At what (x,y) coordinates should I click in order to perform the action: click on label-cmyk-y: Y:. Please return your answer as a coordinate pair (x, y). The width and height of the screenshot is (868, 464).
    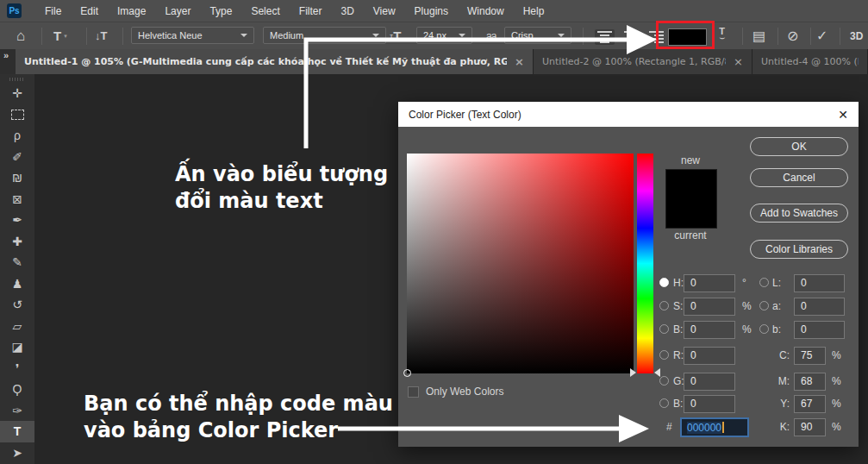
    Looking at the image, I should click on (777, 404).